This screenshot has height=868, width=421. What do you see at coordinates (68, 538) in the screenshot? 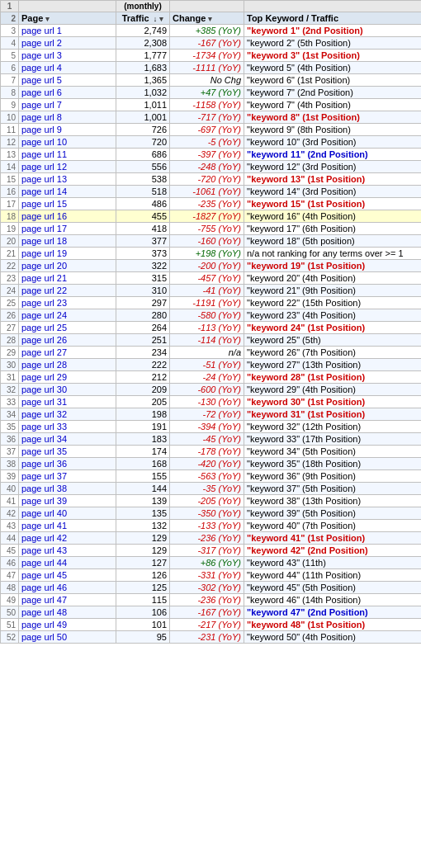
I see `page-url: page url 42` at bounding box center [68, 538].